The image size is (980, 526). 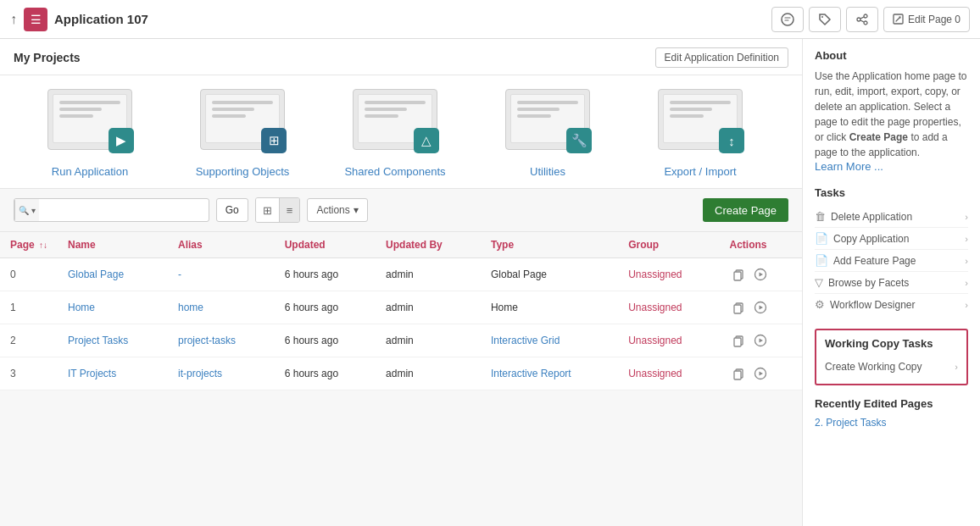 I want to click on delete-icon: 🗑, so click(x=821, y=217).